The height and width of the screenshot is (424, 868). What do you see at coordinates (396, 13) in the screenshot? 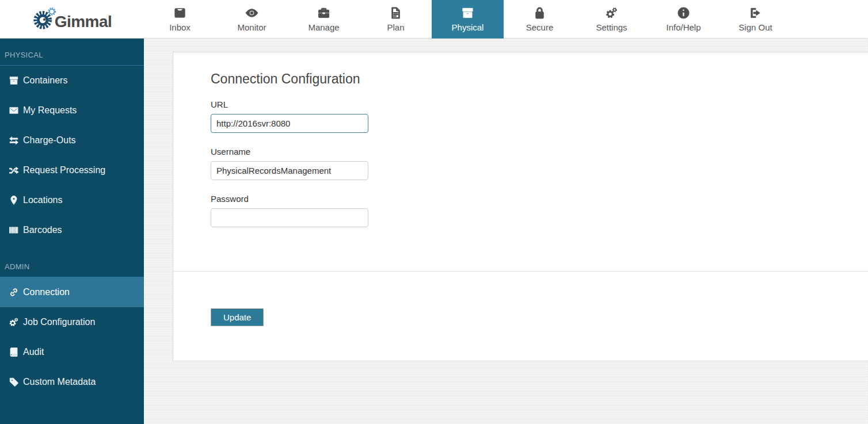
I see `file-text-icon` at bounding box center [396, 13].